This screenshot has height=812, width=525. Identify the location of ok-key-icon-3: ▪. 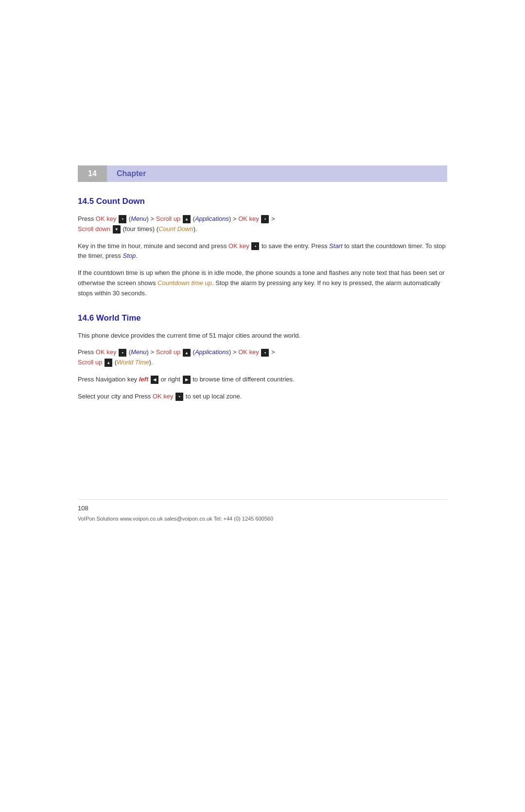
(255, 246).